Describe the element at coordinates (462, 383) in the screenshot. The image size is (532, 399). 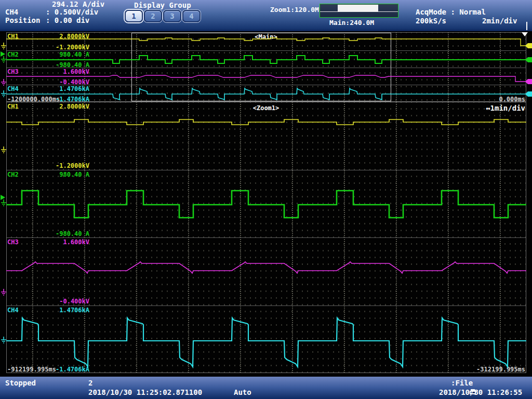
I see `file-shortcut-label: :File` at that location.